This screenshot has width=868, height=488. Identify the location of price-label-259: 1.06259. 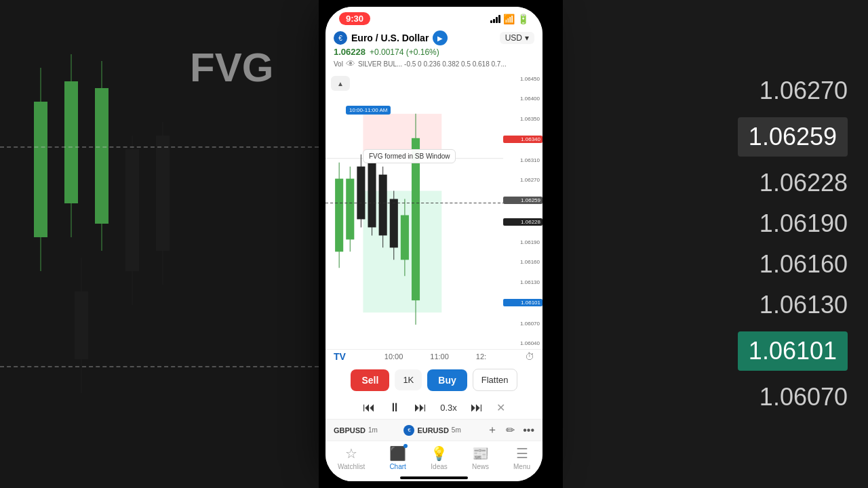
(523, 201).